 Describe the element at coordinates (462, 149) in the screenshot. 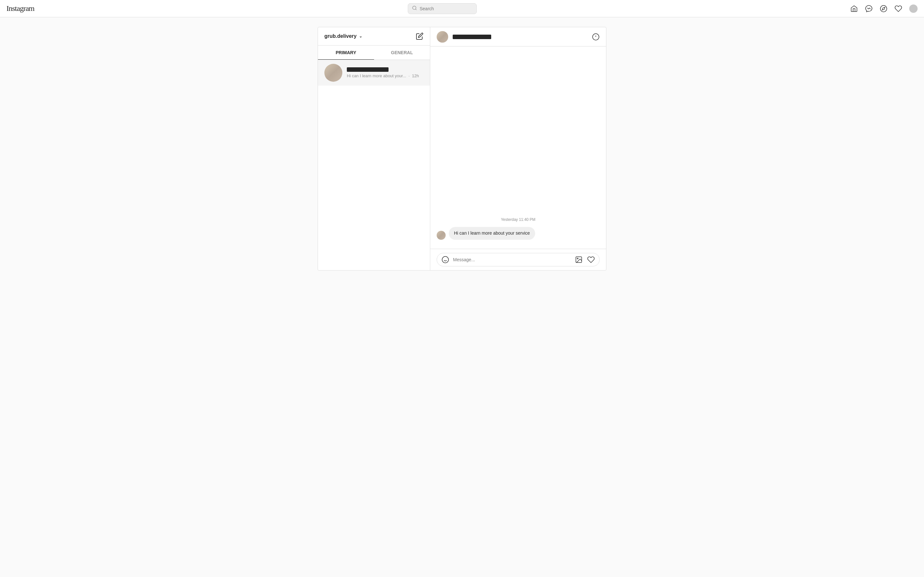

I see `messages-panel: grub.delivery ⌄ PRIMARY GENERAL` at that location.